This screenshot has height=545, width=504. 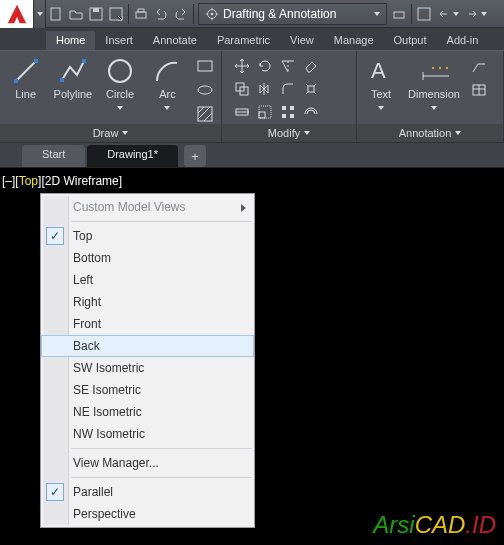 I want to click on cmd-explode, so click(x=311, y=89).